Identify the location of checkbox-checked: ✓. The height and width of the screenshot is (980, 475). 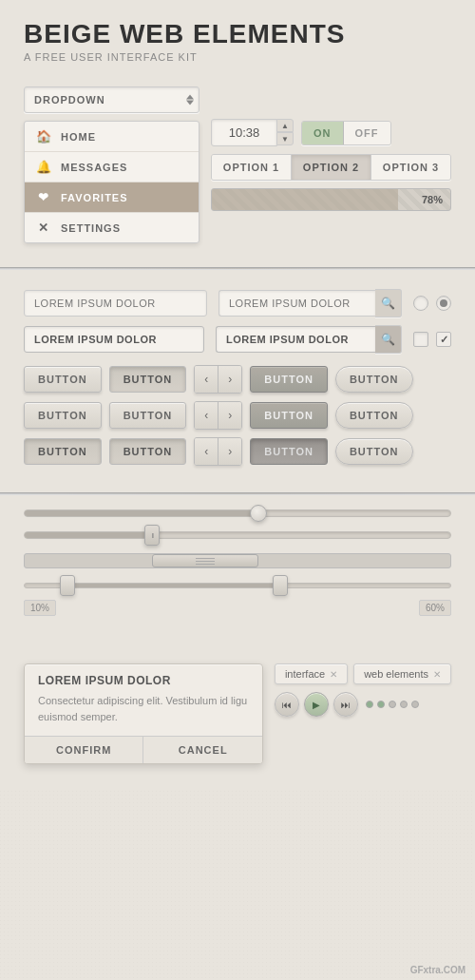
(444, 339).